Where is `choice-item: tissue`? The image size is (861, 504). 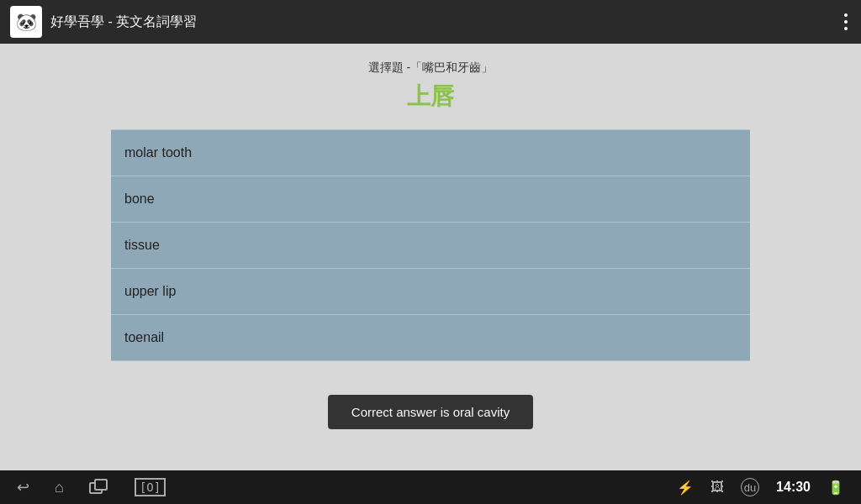 choice-item: tissue is located at coordinates (430, 245).